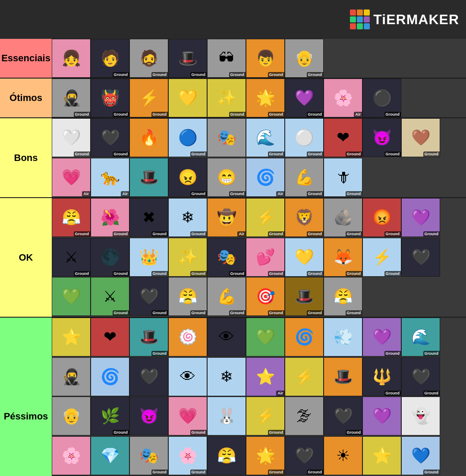  What do you see at coordinates (405, 19) in the screenshot?
I see `tiermaker-logo: TiERMAKER` at bounding box center [405, 19].